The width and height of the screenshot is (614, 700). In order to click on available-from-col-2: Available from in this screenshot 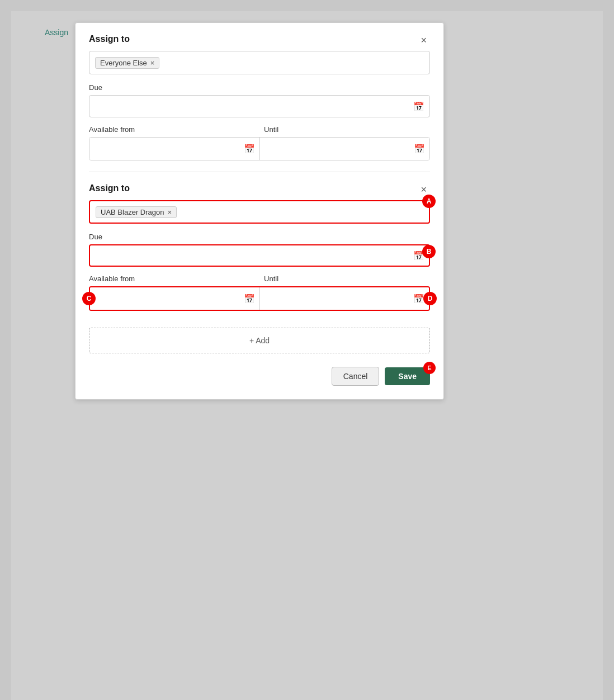, I will do `click(172, 281)`.